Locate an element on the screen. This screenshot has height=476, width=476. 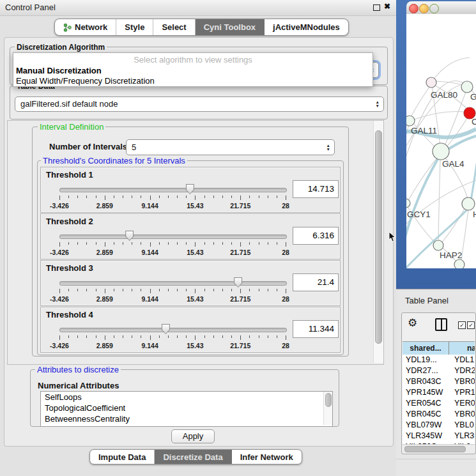
node-gal11 is located at coordinates (410, 121).